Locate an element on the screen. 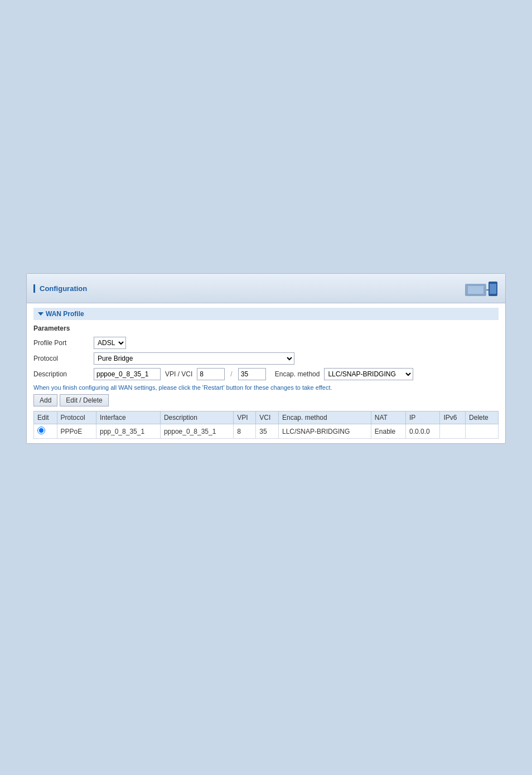 Image resolution: width=532 pixels, height=775 pixels. profile-port-row: Profile Port ADSL VDSL ETH is located at coordinates (266, 343).